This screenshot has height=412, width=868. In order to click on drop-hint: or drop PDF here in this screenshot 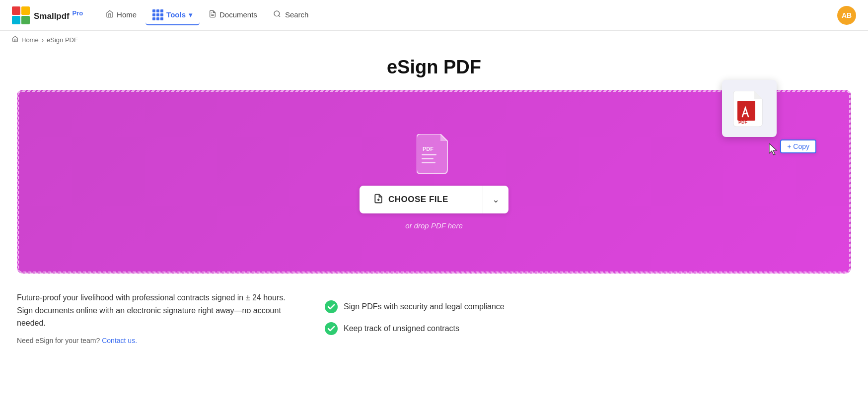, I will do `click(434, 225)`.